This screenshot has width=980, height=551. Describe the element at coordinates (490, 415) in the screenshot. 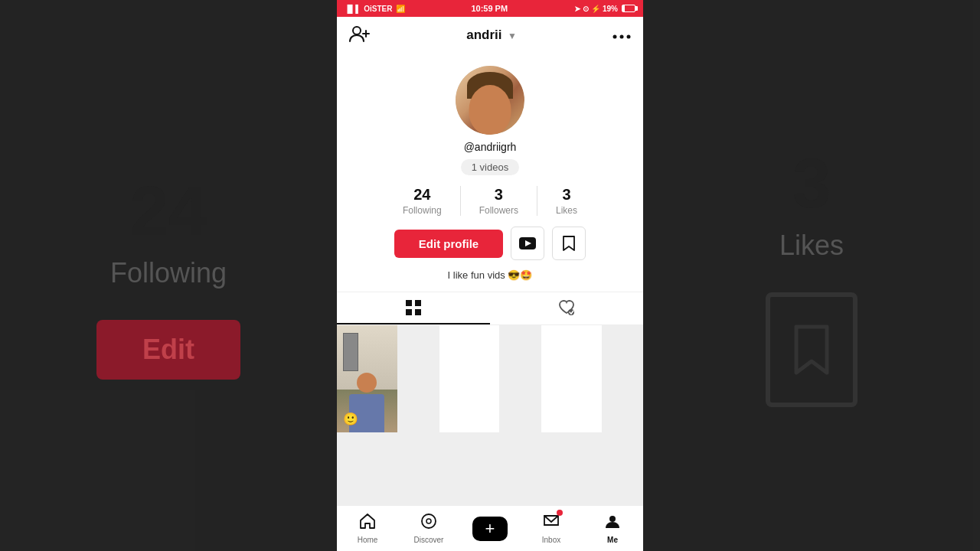

I see `video-grid: 🙂` at that location.